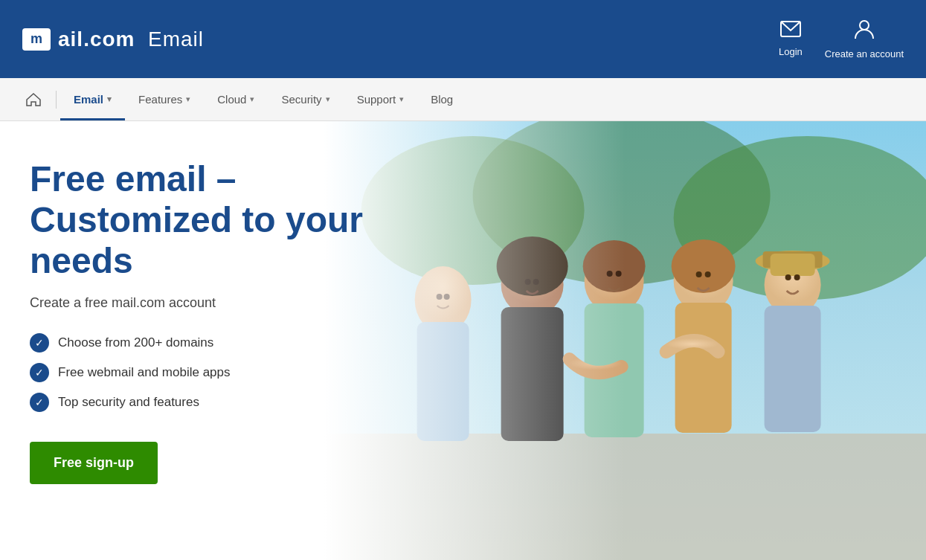 The height and width of the screenshot is (560, 926). Describe the element at coordinates (109, 100) in the screenshot. I see `nav-email-chevron: ▾` at that location.